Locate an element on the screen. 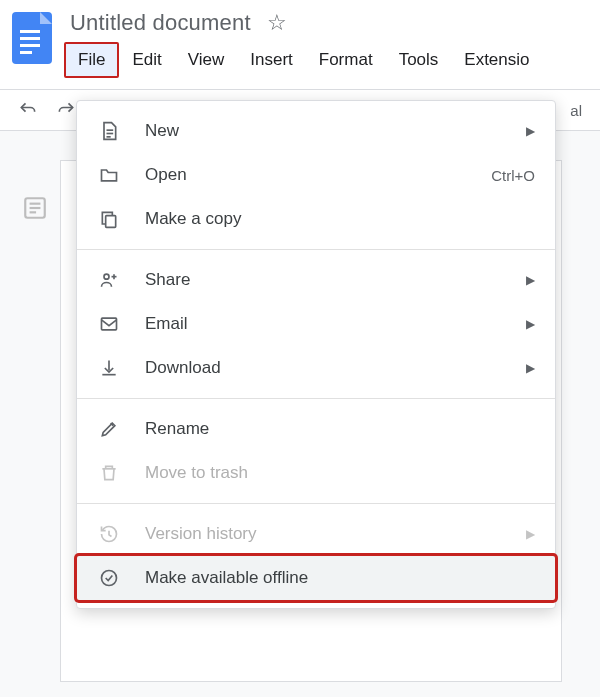 The height and width of the screenshot is (697, 600). file-menu-make-available-offline: Make available offline is located at coordinates (316, 578).